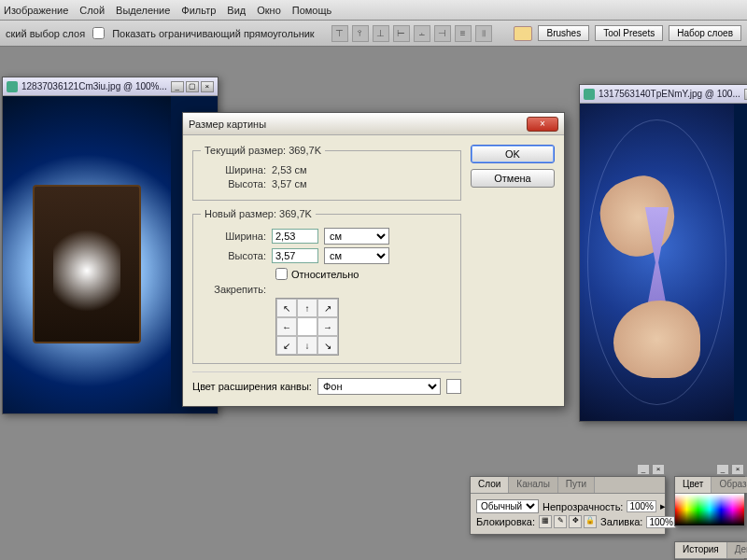 The height and width of the screenshot is (560, 747). Describe the element at coordinates (295, 236) in the screenshot. I see `width-input` at that location.